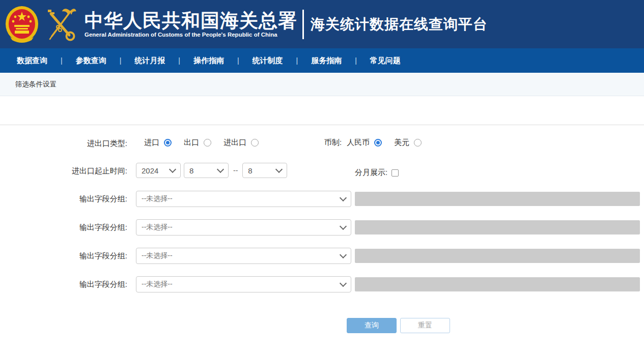 The width and height of the screenshot is (644, 352). Describe the element at coordinates (377, 173) in the screenshot. I see `monthly-display-group: 分月展示:` at that location.